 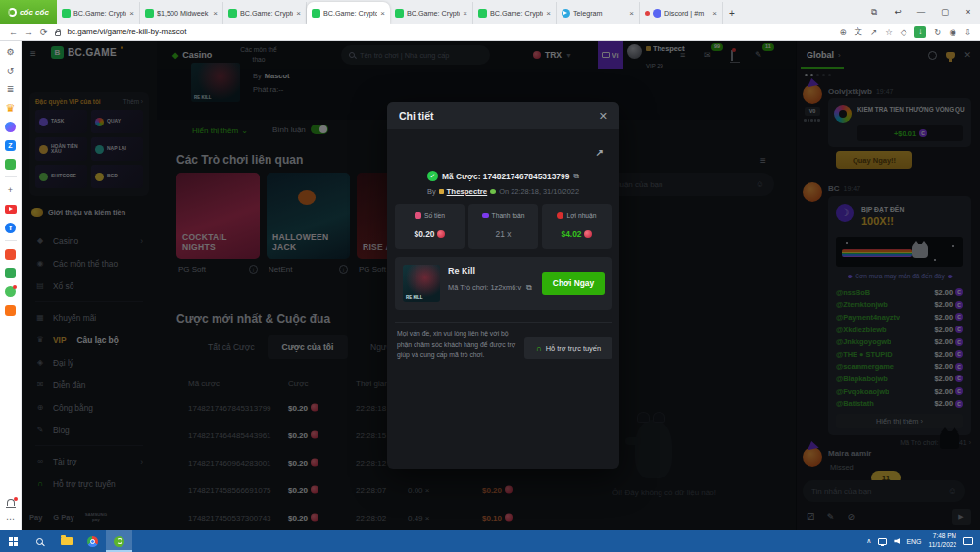 What do you see at coordinates (598, 13) in the screenshot?
I see `browser-tab: Telegram×` at bounding box center [598, 13].